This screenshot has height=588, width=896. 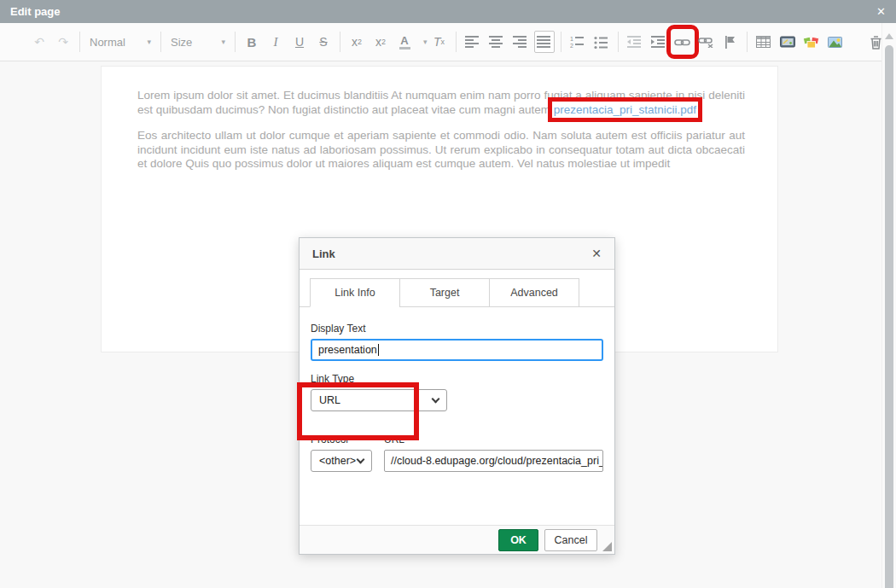 I want to click on link-dialog-header: Link ✕, so click(x=457, y=254).